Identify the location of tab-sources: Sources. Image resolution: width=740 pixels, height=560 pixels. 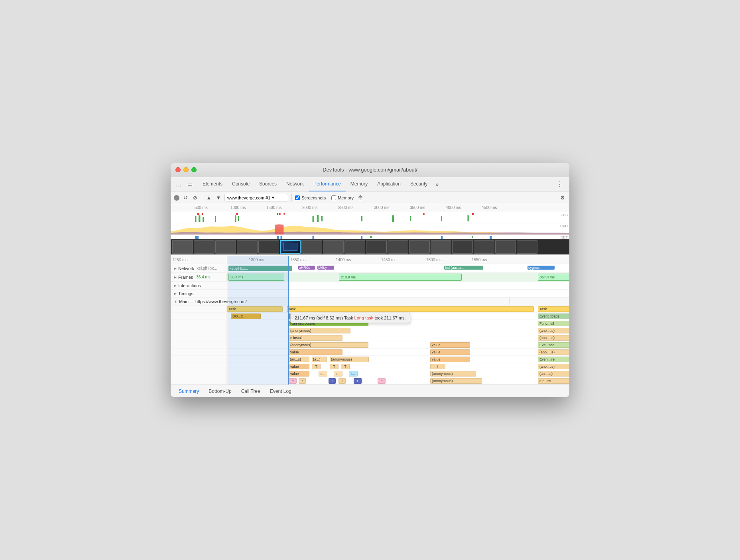
(268, 184).